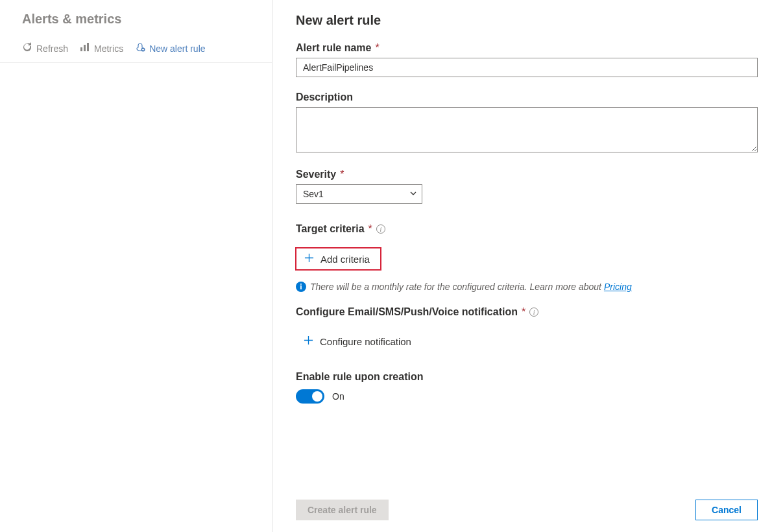 This screenshot has height=532, width=772. I want to click on severity-select: Sev1, so click(359, 194).